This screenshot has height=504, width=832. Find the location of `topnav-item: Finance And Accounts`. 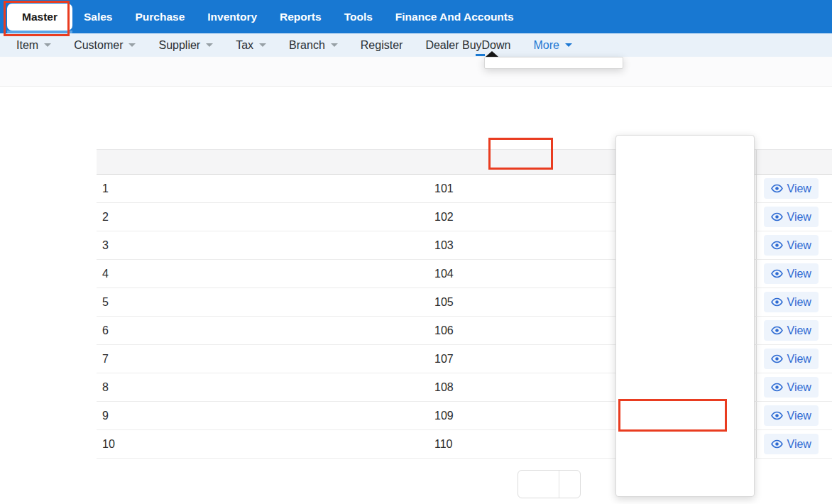

topnav-item: Finance And Accounts is located at coordinates (454, 17).